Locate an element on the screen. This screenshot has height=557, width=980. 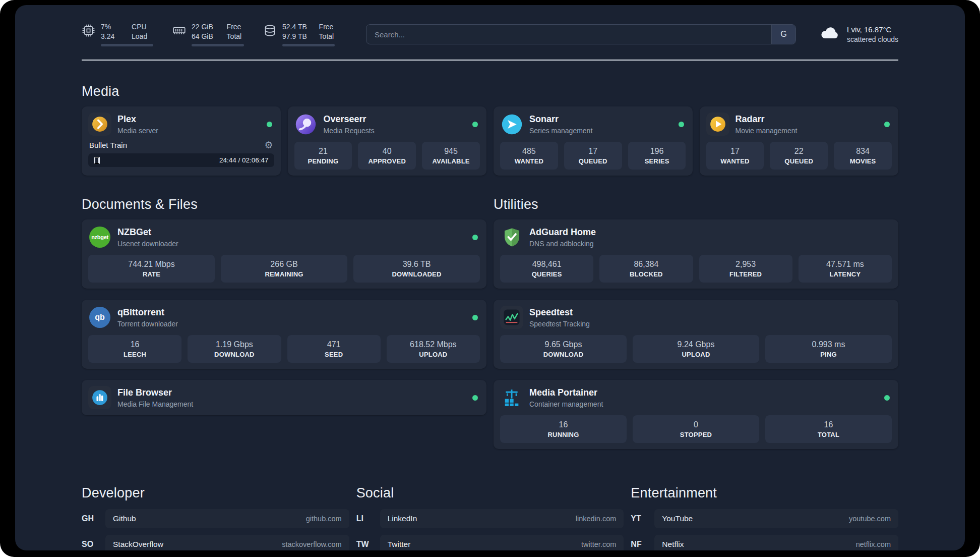
adguard-shield-icon is located at coordinates (512, 237).